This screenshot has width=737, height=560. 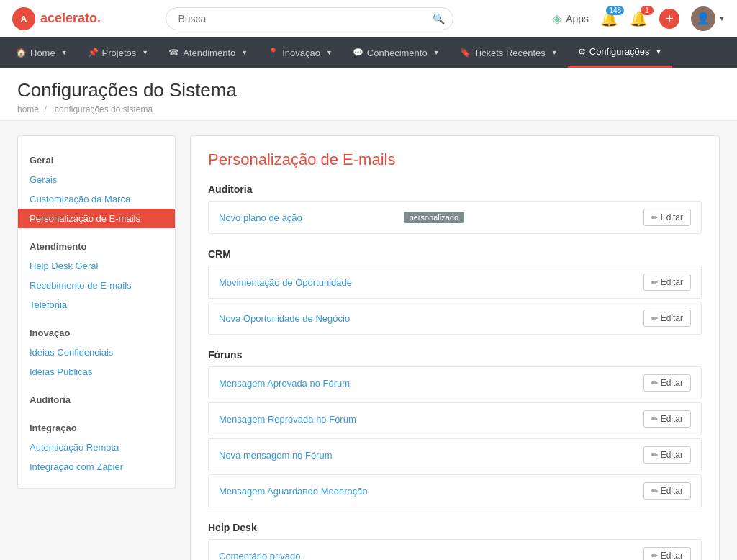 I want to click on page-title-area: Configurações do Sistema home / configur…, so click(x=368, y=94).